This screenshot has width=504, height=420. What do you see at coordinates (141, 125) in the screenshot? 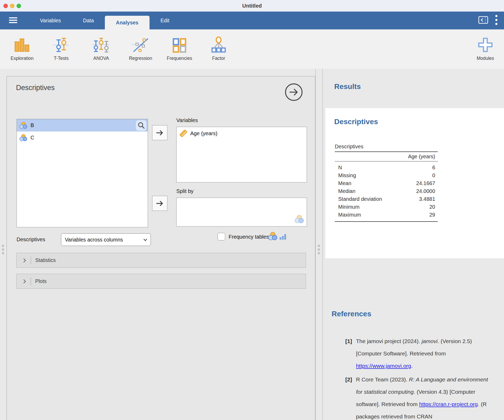
I see `search-icon` at bounding box center [141, 125].